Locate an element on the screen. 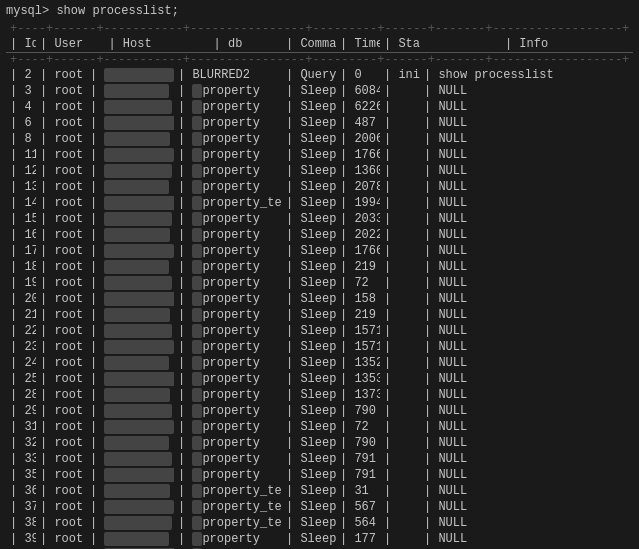 Image resolution: width=639 pixels, height=549 pixels. cell-time: | 1360 is located at coordinates (358, 171).